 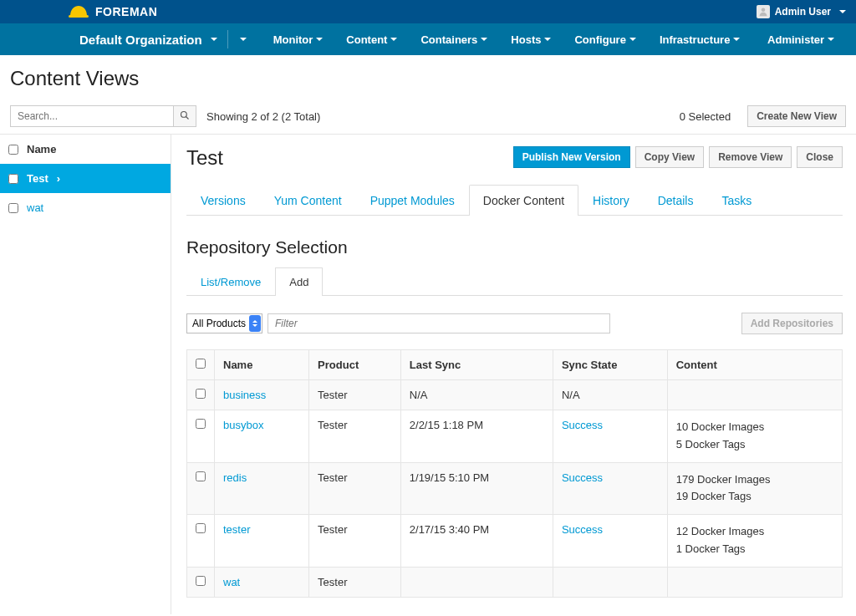 I want to click on tab-history: History, so click(x=611, y=201).